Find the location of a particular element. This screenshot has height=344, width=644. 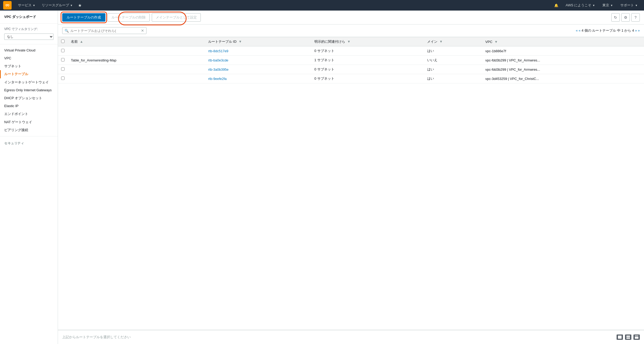

sidebar-item-elastic-ip: Elastic IP is located at coordinates (29, 106).